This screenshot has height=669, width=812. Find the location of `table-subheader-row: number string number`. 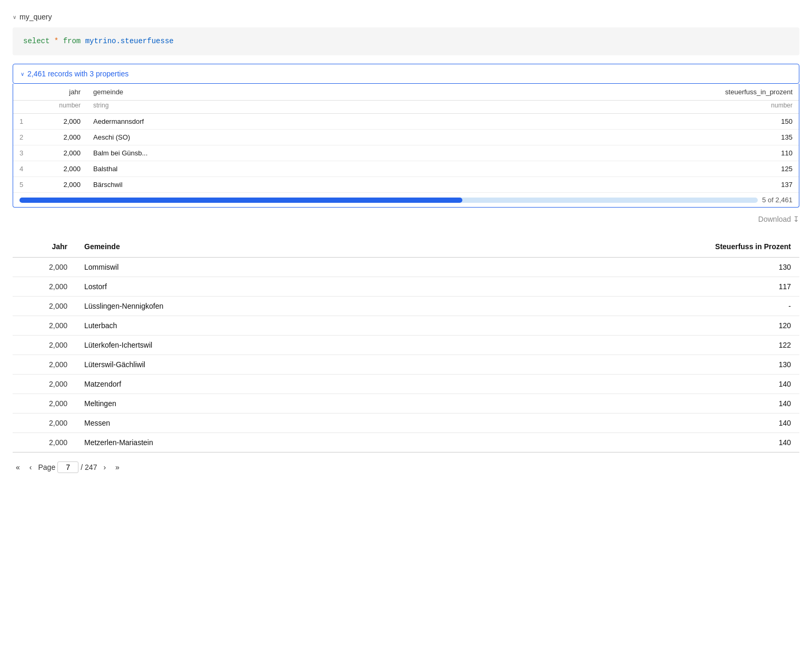

table-subheader-row: number string number is located at coordinates (406, 107).